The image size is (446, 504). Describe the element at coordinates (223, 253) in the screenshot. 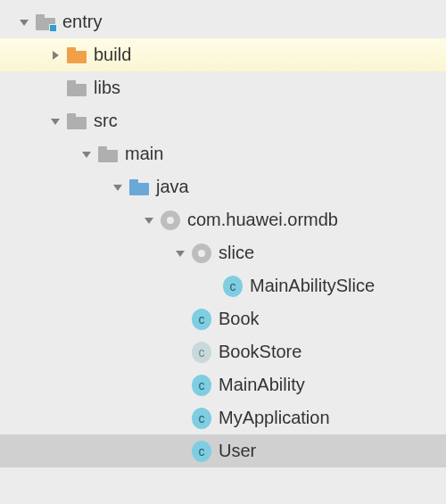

I see `tree-row-slice: slice` at that location.